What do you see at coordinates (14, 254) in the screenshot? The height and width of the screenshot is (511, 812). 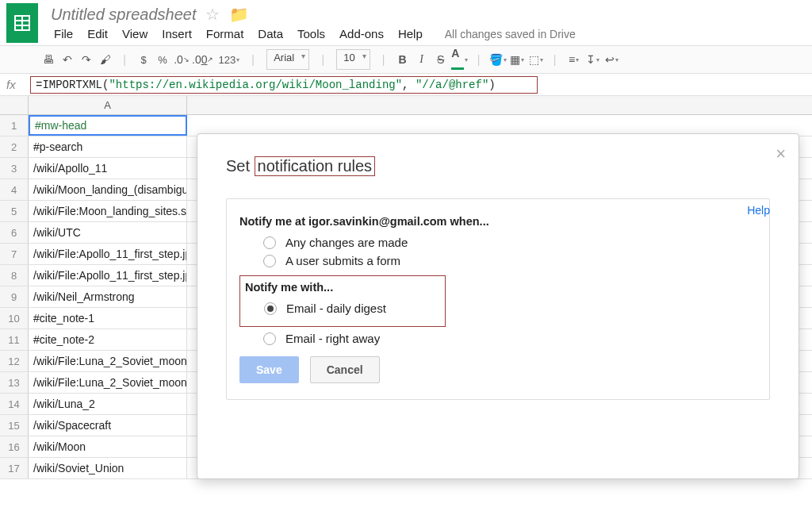 I see `row-header: 7` at bounding box center [14, 254].